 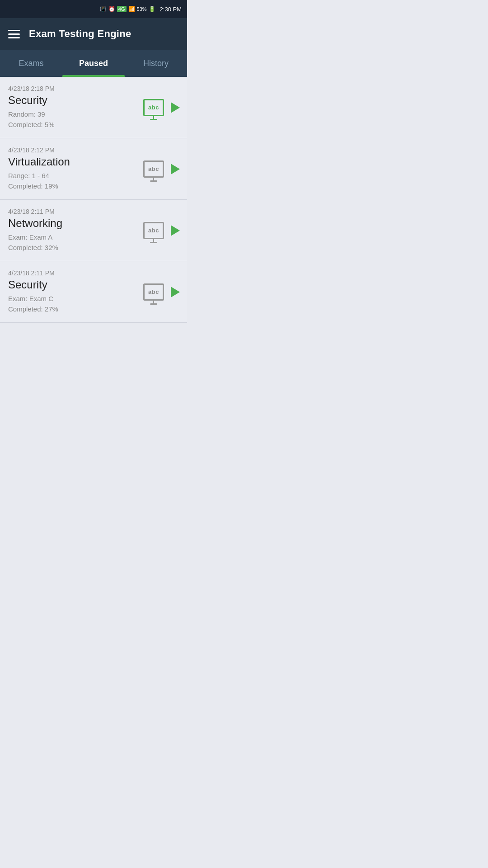 I want to click on item-date: 4/23/18 2:12 PM, so click(x=72, y=150).